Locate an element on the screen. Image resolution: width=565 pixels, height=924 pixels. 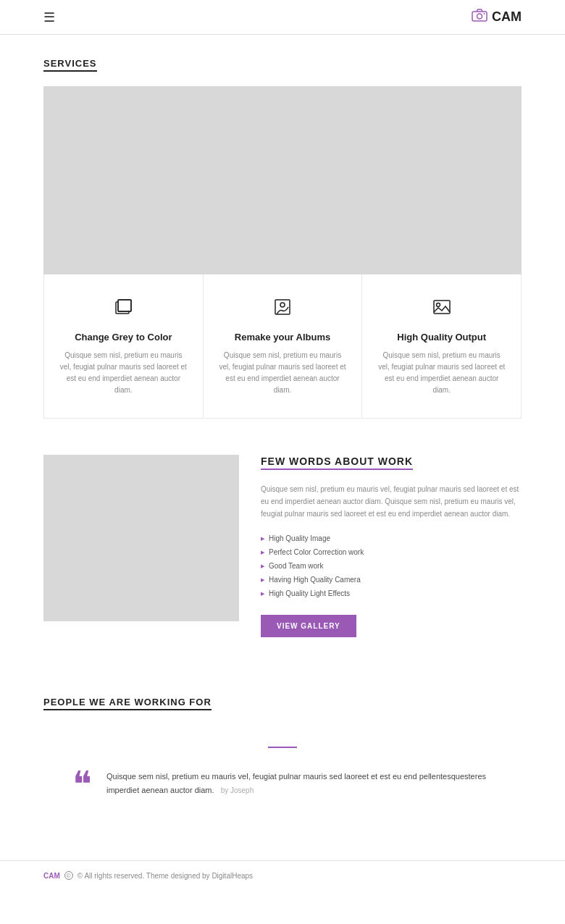
feature-item-3: Good Team work is located at coordinates (391, 566).